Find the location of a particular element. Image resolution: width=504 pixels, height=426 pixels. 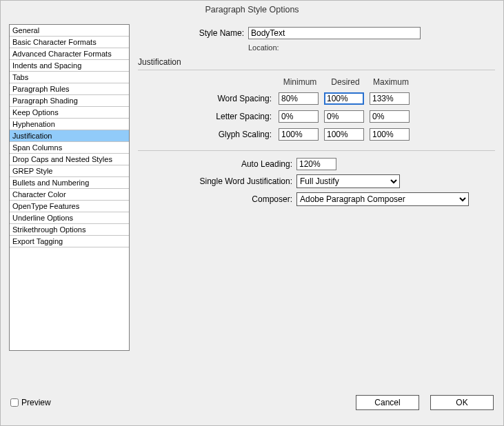

sidebar-item-paragraph-shading: Paragraph Shading is located at coordinates (69, 101).